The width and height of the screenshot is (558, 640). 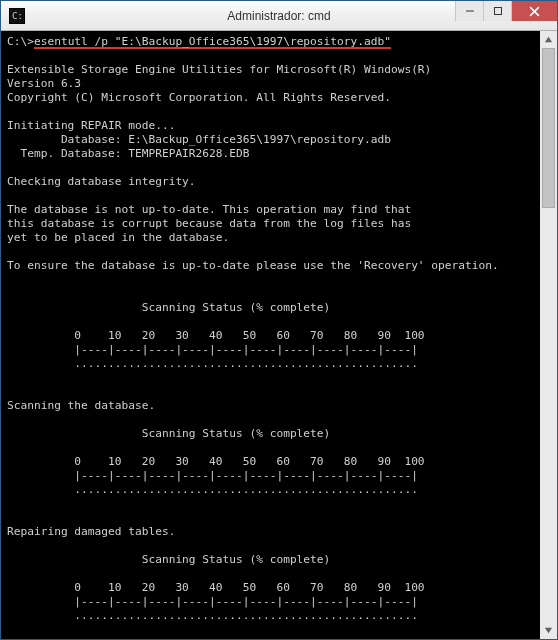 What do you see at coordinates (548, 335) in the screenshot?
I see `vertical-scrollbar` at bounding box center [548, 335].